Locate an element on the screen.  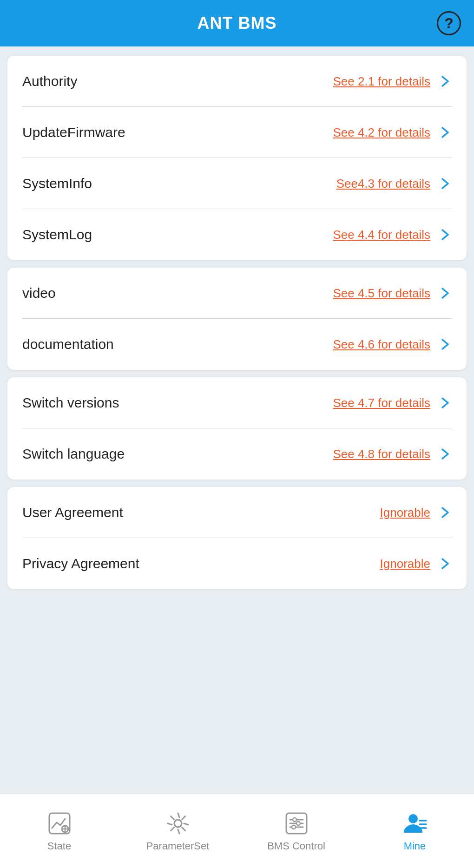
bottom-navigation: State ParameterSet BMS Control Mine is located at coordinates (237, 831).